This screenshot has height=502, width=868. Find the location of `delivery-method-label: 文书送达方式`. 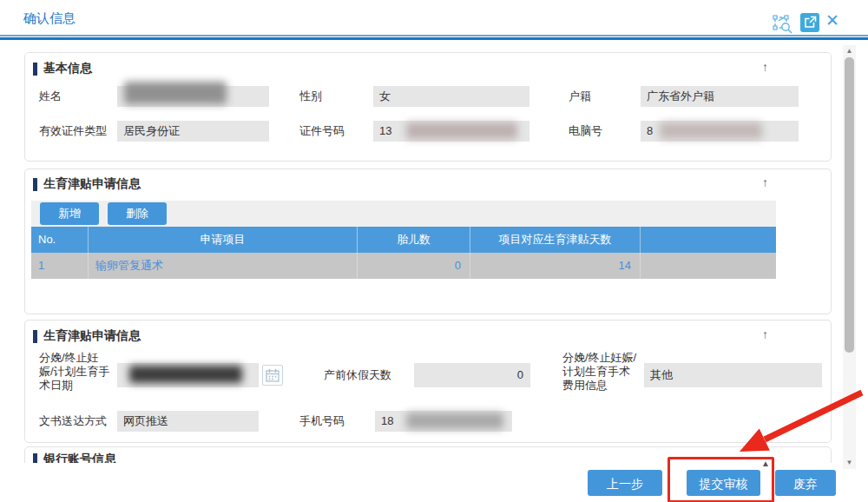

delivery-method-label: 文书送达方式 is located at coordinates (73, 421).